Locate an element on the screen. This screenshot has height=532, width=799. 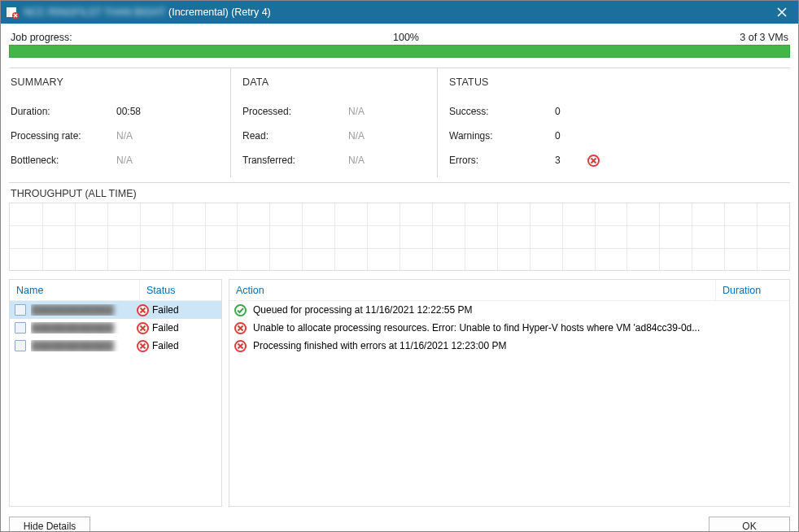
action-log-header: Action Duration is located at coordinates (509, 290).